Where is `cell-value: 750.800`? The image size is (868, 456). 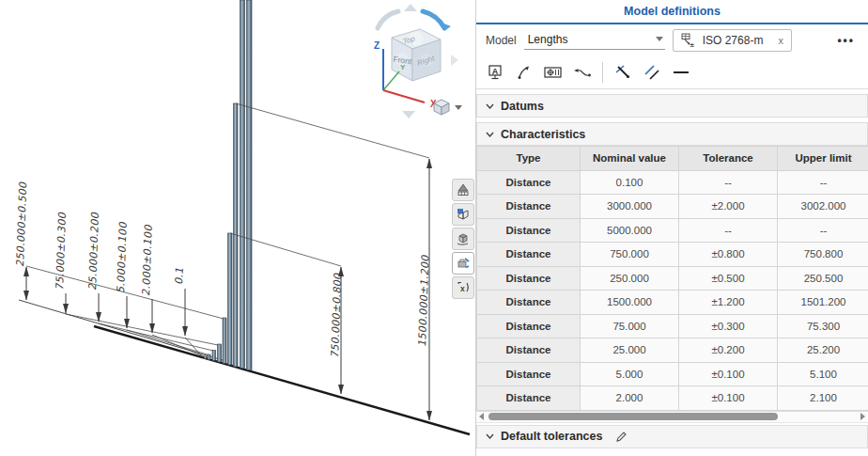
cell-value: 750.800 is located at coordinates (823, 255).